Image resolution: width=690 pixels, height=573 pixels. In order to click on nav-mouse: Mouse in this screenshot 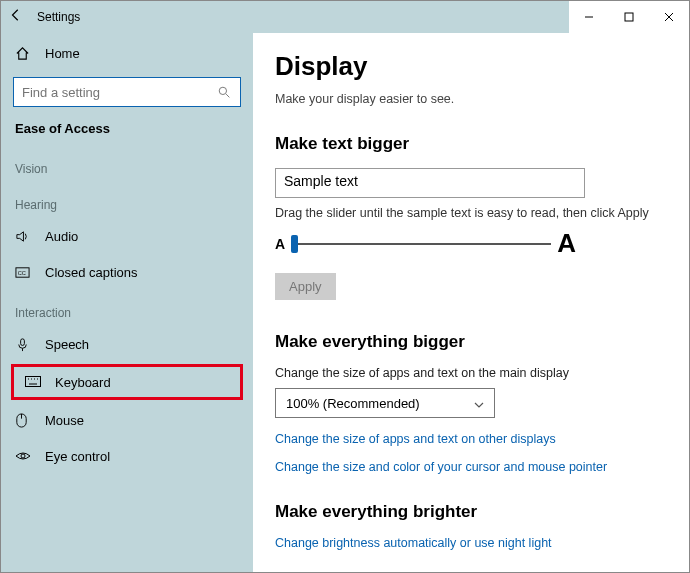, I will do `click(127, 420)`.